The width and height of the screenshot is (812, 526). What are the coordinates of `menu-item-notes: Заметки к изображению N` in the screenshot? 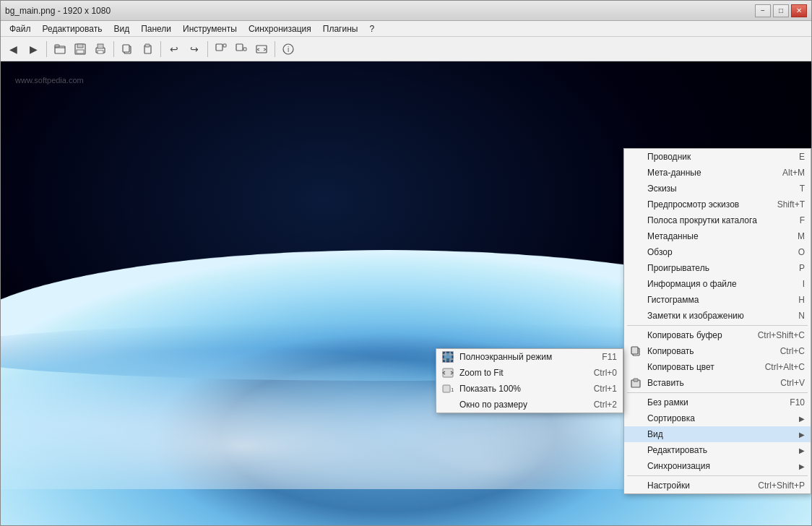 It's located at (717, 316).